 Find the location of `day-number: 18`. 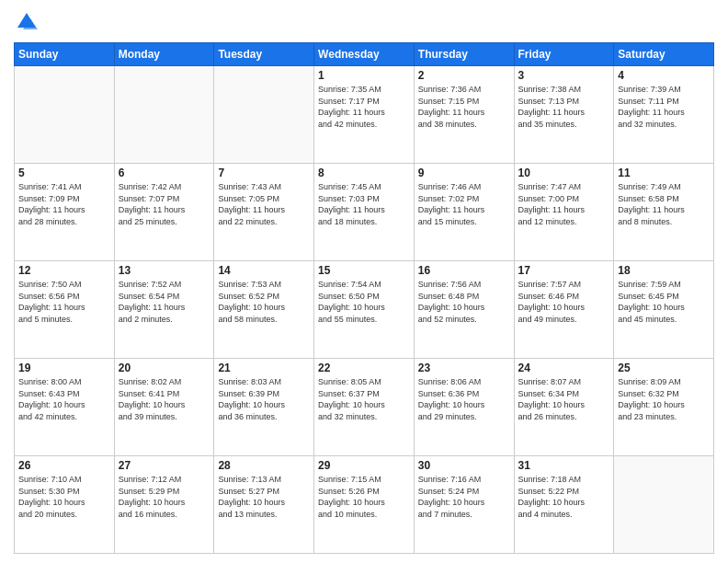

day-number: 18 is located at coordinates (664, 270).